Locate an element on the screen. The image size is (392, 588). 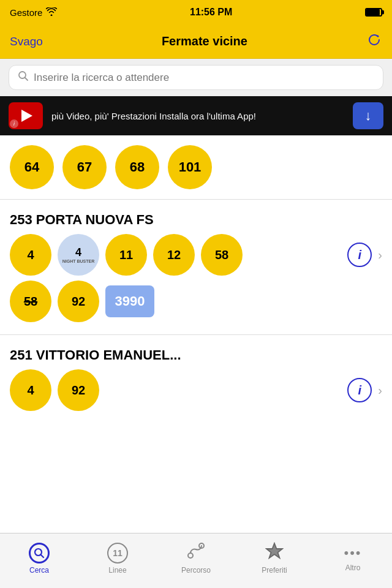
percorso-route-icon is located at coordinates (196, 552).